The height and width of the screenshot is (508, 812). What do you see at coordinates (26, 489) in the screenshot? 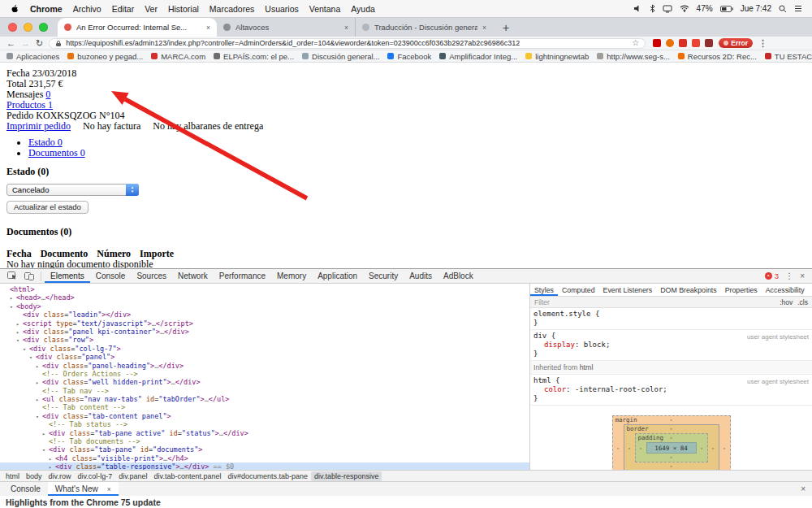
I see `drawer-tab-console: Console` at bounding box center [26, 489].